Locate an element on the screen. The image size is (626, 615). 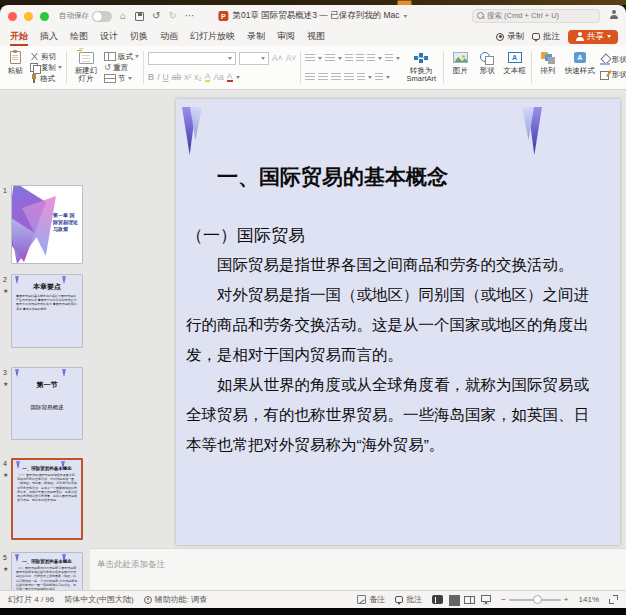
numbering-icon is located at coordinates (330, 58).